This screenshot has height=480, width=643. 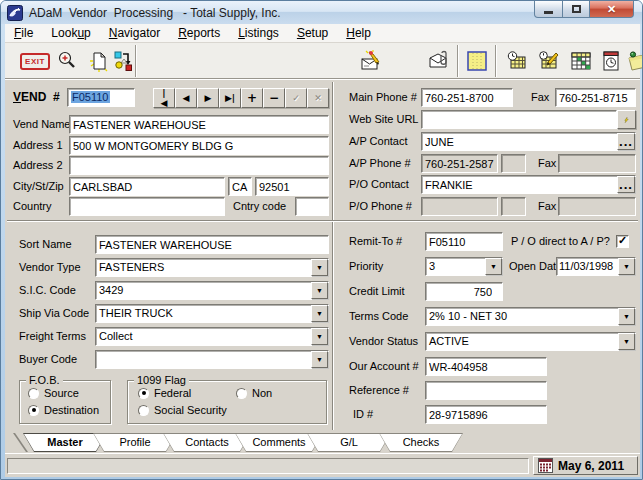 What do you see at coordinates (576, 10) in the screenshot?
I see `maximize-button` at bounding box center [576, 10].